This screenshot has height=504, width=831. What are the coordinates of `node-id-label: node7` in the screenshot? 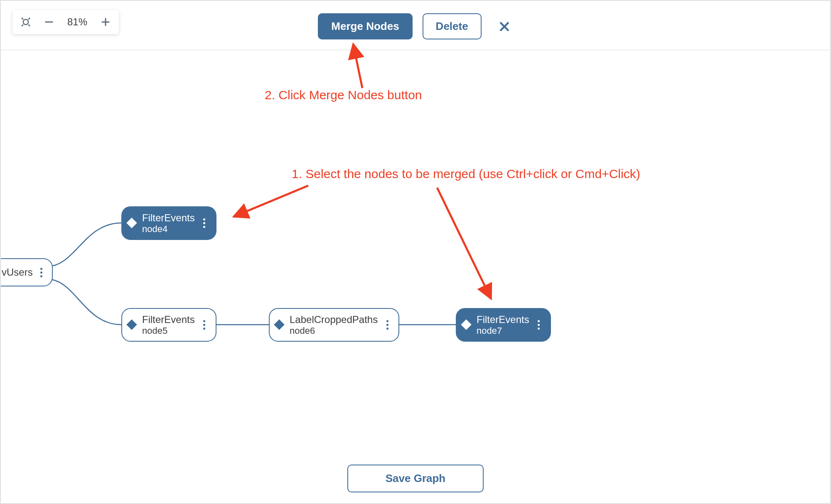 It's located at (503, 330).